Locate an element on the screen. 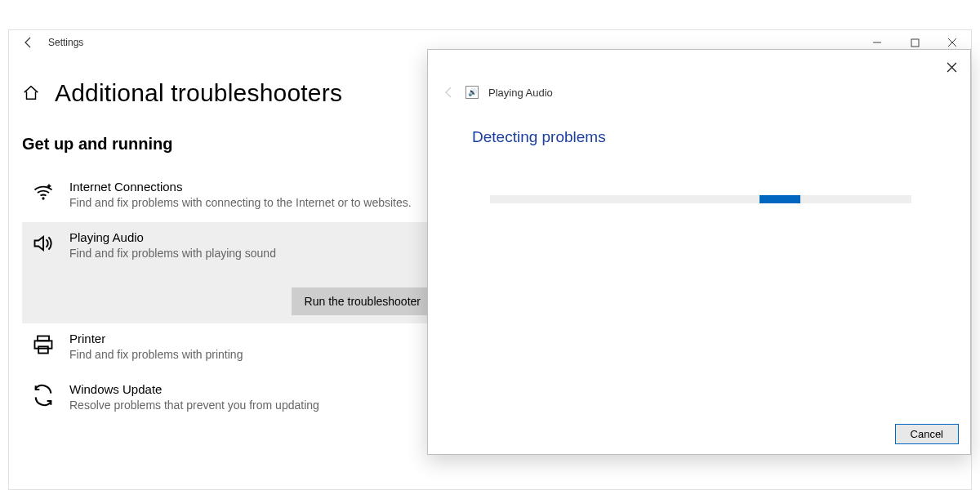 This screenshot has height=490, width=980. troubleshooter-internet: Internet Connections Find and fix proble… is located at coordinates (234, 197).